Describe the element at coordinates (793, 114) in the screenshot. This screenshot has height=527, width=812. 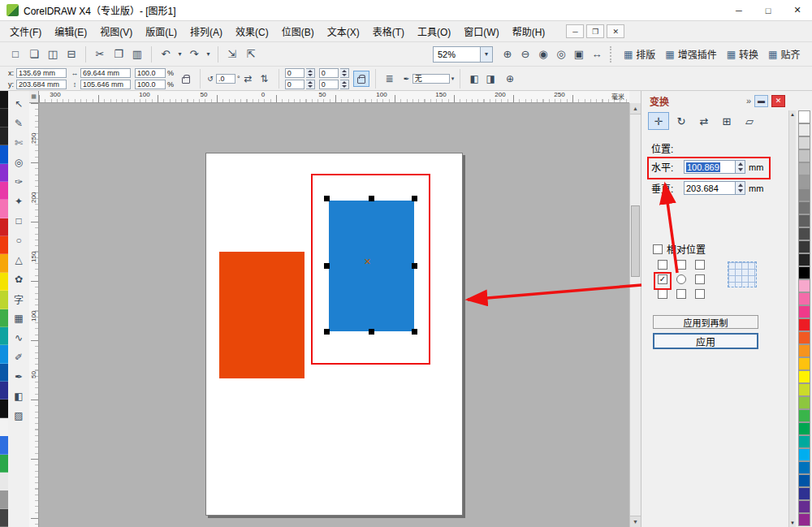
I see `scroll-up-icon: ▲` at that location.